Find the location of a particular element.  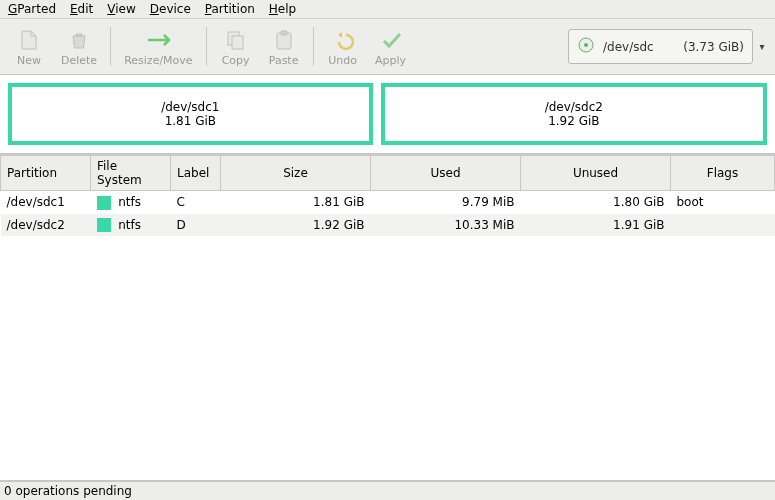

menu-view: View is located at coordinates (121, 9).